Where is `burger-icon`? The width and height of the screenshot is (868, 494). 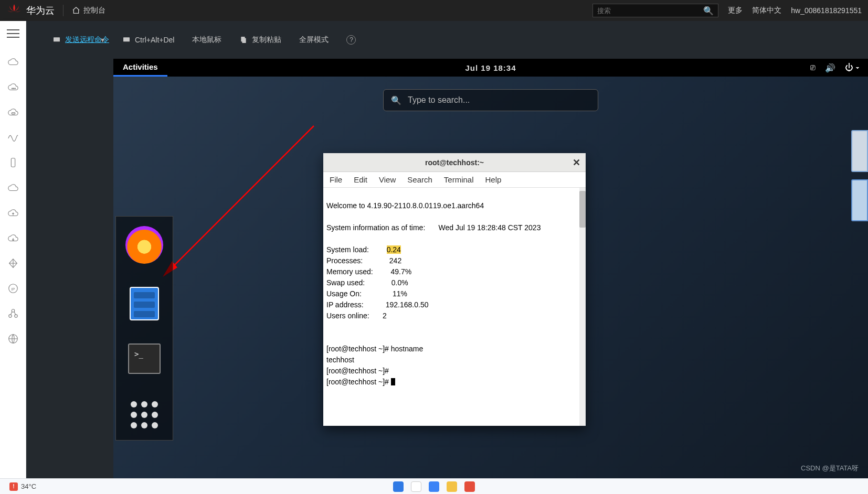 burger-icon is located at coordinates (13, 34).